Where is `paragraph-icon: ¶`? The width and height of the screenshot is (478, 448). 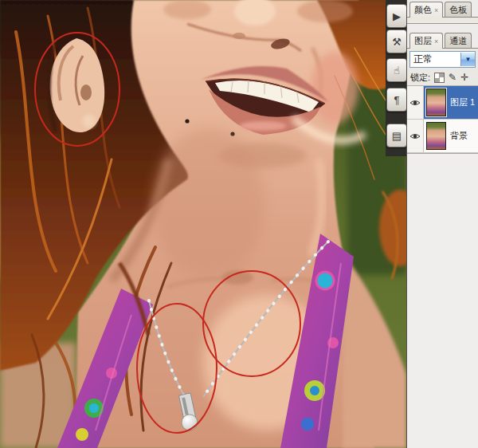
paragraph-icon: ¶ is located at coordinates (397, 100).